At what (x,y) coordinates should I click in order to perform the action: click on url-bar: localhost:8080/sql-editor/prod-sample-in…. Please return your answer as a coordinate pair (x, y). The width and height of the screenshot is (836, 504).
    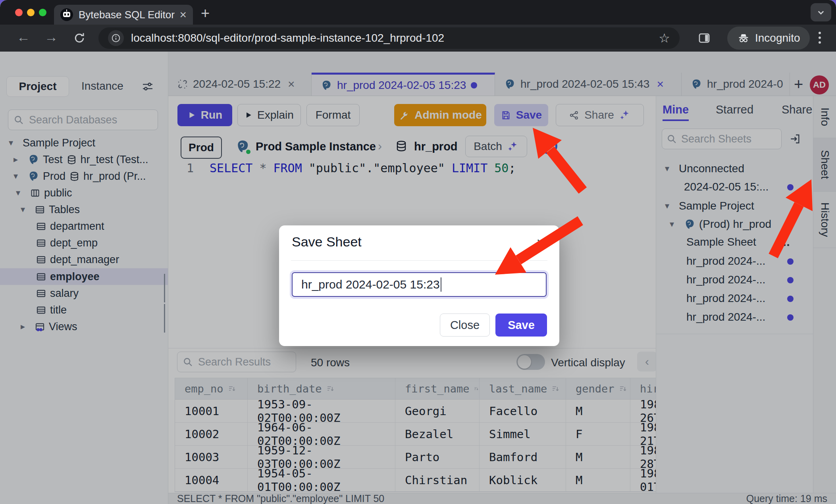
    Looking at the image, I should click on (389, 38).